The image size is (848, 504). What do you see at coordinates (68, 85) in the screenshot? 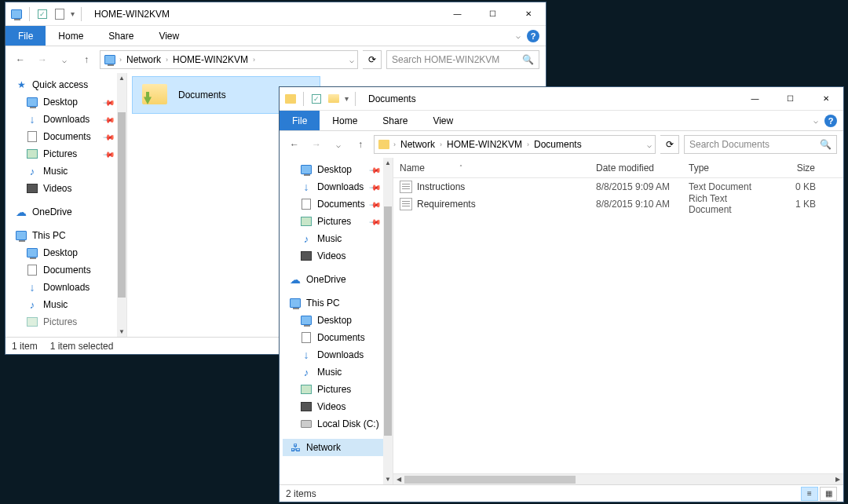
I see `nav-quick-access: ★ Quick access` at bounding box center [68, 85].